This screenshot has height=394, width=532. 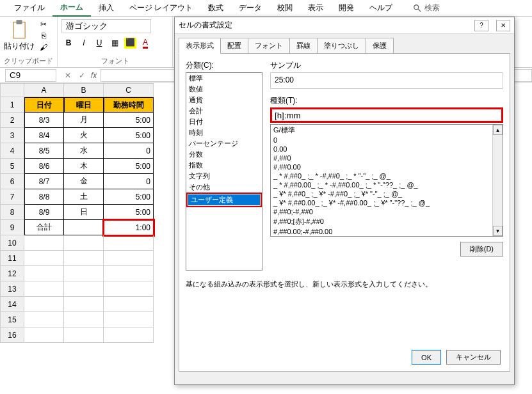 I want to click on dialog-tab-表示形式: 表示形式, so click(x=200, y=46).